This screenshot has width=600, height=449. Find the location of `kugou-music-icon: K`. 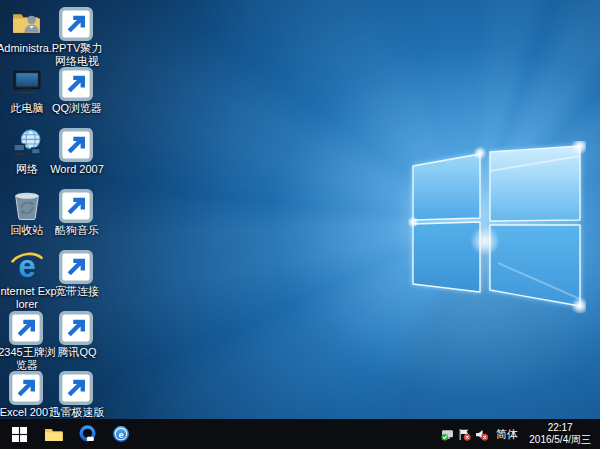

kugou-music-icon: K is located at coordinates (77, 205).